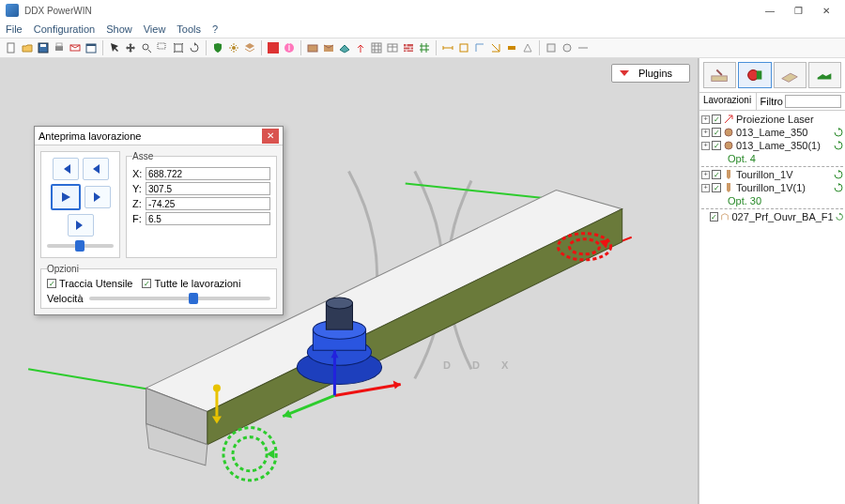 This screenshot has width=845, height=504. I want to click on tree-item: +✓ Proiezione Laser, so click(772, 119).